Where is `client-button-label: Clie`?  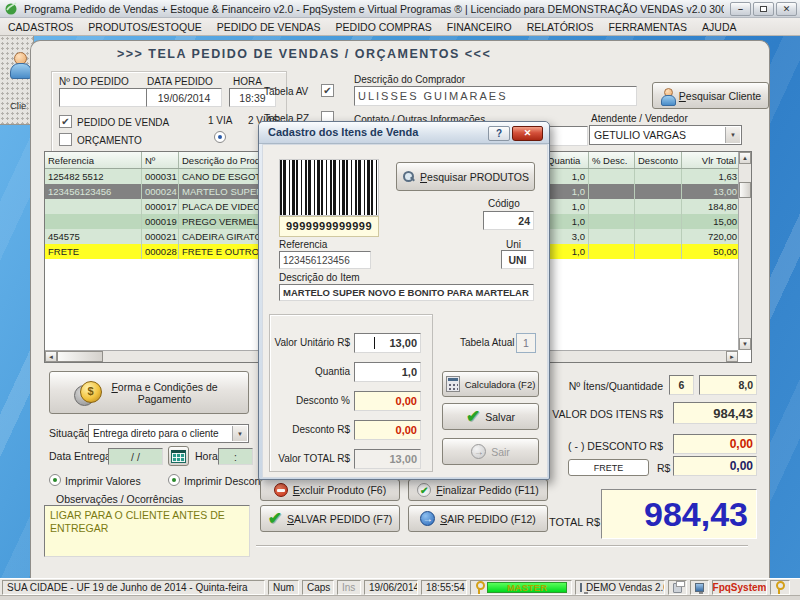 client-button-label: Clie is located at coordinates (18, 106).